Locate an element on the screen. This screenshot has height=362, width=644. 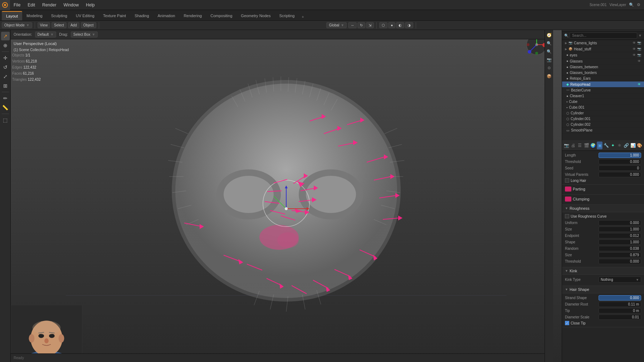
diameter-scale-value: 0.01 is located at coordinates (620, 317).